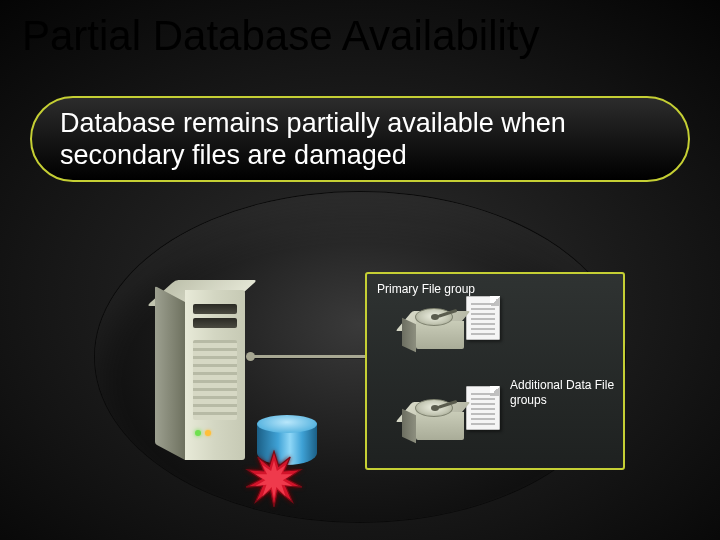  I want to click on slide-title: Partial Database Availability, so click(281, 36).